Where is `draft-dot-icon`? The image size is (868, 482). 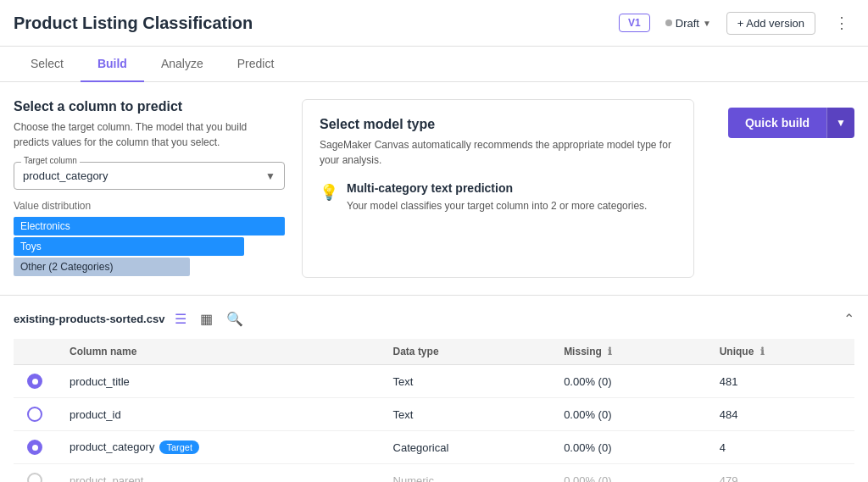 draft-dot-icon is located at coordinates (669, 23).